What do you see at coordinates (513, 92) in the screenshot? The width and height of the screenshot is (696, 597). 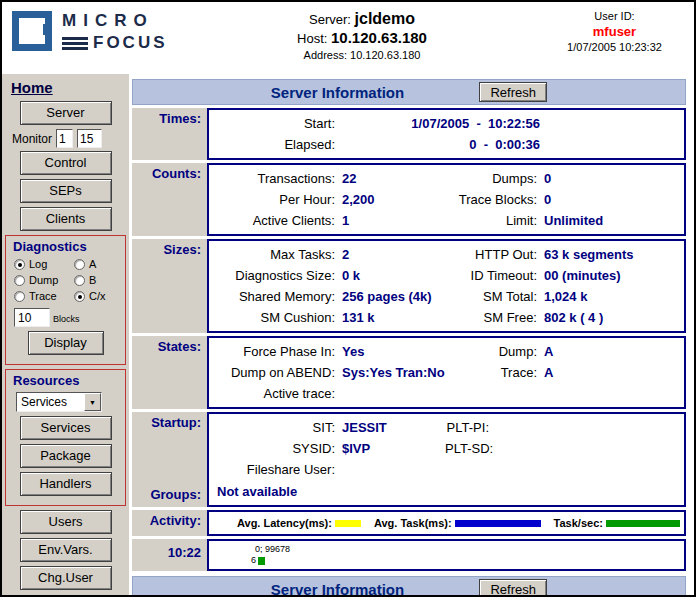 I see `refresh-button: Refresh` at bounding box center [513, 92].